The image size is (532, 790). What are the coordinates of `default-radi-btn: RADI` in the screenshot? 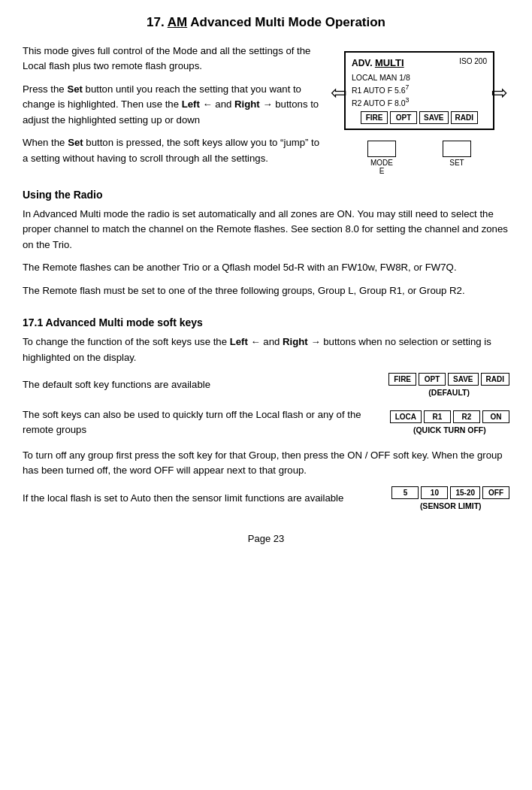 It's located at (495, 379).